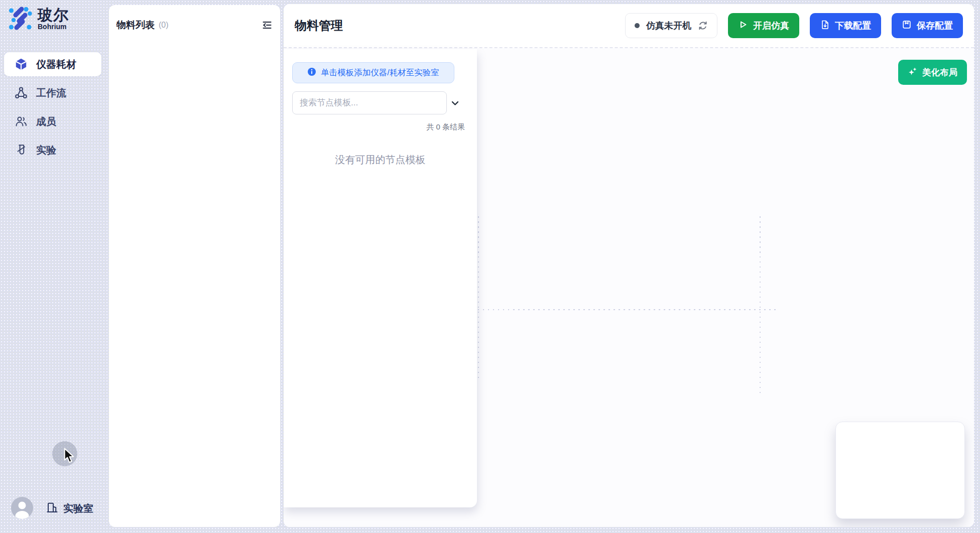  I want to click on sidebar-item-label: 实验, so click(46, 151).